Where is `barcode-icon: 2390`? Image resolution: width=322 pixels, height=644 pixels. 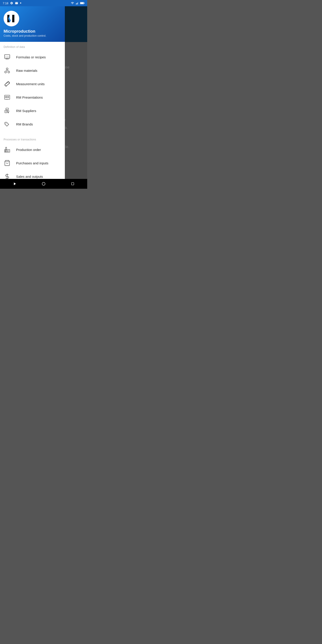 barcode-icon: 2390 is located at coordinates (7, 97).